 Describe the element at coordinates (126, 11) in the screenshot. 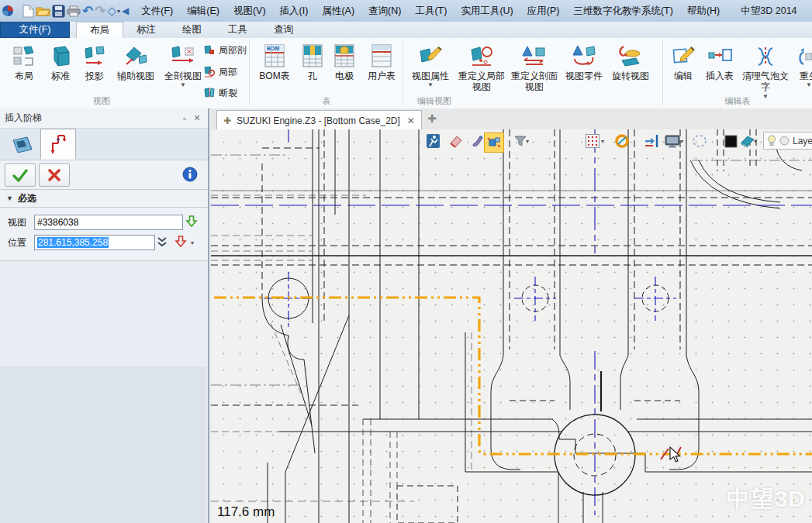

I see `back-icon: ◀` at that location.